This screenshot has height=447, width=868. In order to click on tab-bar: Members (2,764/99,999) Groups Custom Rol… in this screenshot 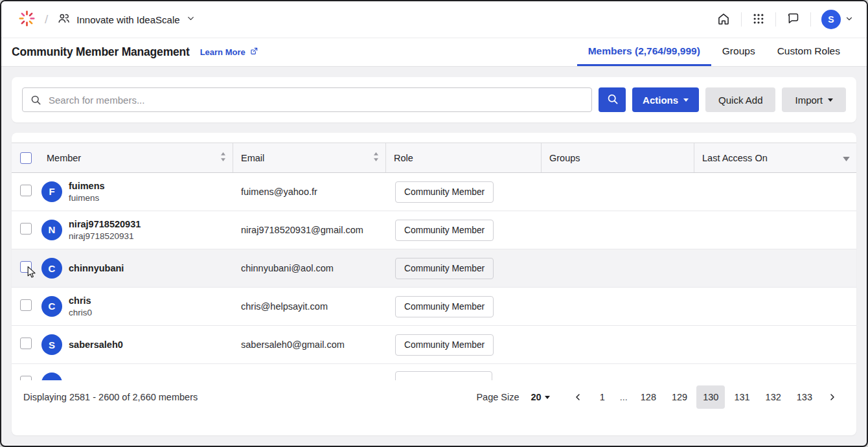, I will do `click(714, 52)`.